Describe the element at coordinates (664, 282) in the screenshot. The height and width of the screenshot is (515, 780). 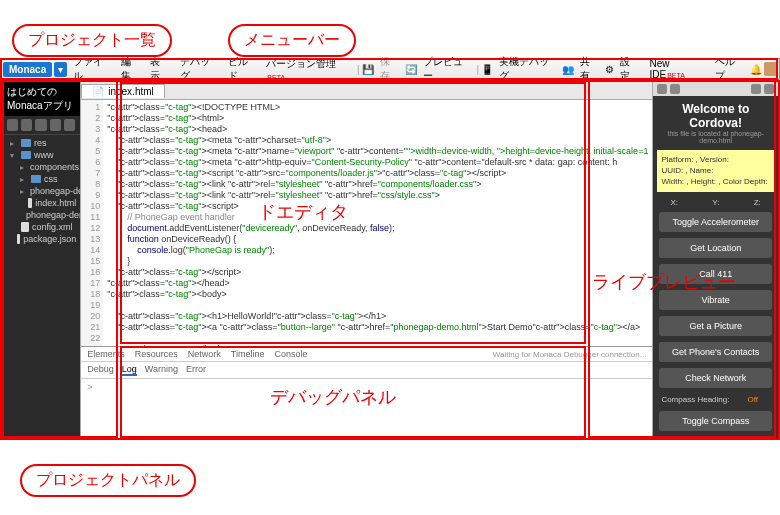
I see `callout-live-preview: ライブプレビュー` at that location.